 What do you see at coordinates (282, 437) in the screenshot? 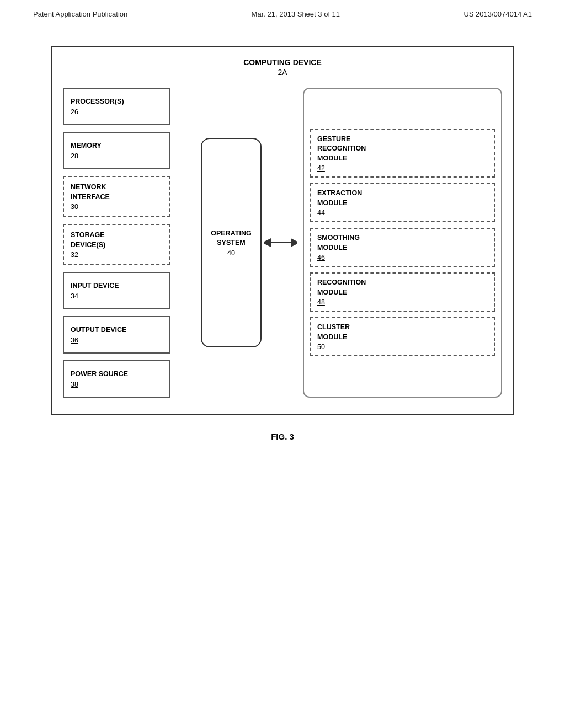
I see `figure-caption: FIG. 3` at bounding box center [282, 437].